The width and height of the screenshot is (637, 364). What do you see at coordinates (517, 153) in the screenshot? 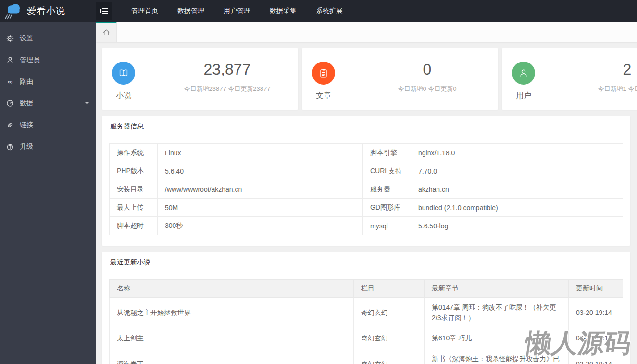
I see `server-info-value: nginx/1.18.0` at bounding box center [517, 153].